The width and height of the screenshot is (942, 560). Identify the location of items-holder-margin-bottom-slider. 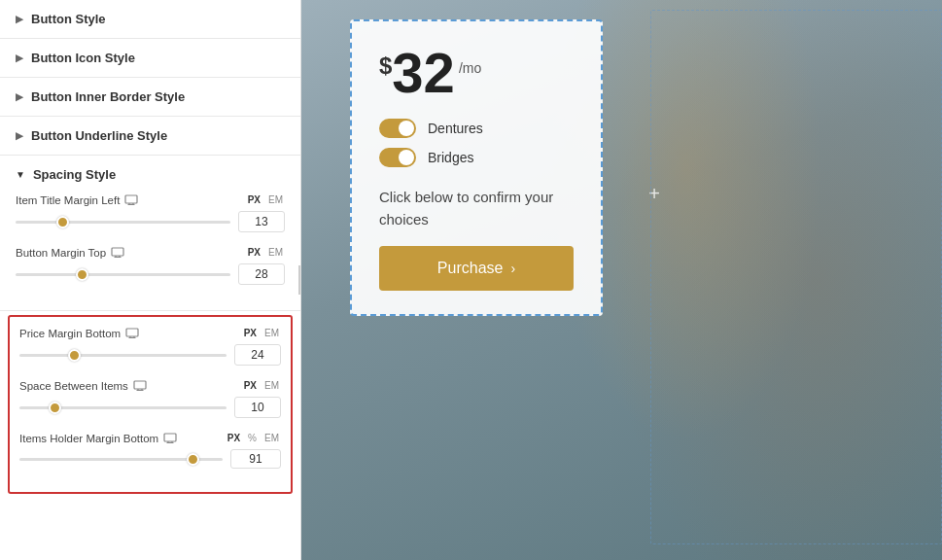
(121, 459).